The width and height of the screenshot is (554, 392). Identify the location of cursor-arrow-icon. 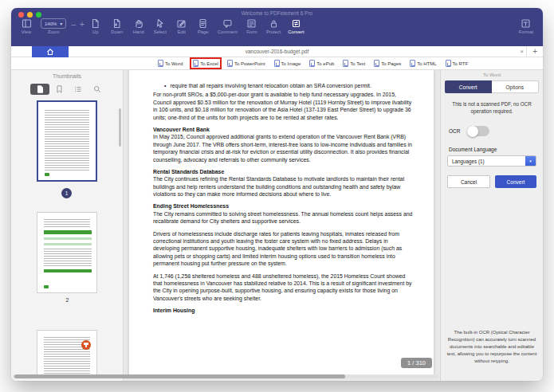
(159, 24).